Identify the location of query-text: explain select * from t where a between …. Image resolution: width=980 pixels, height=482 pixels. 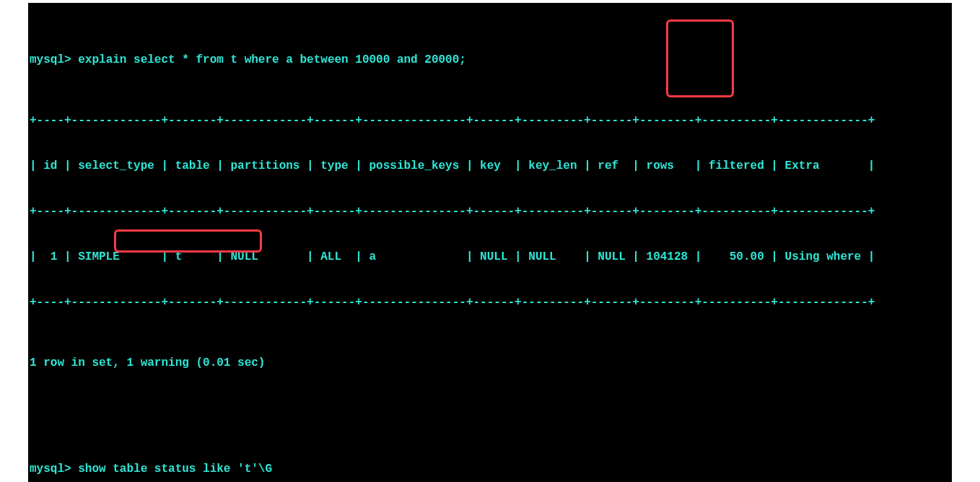
(272, 60).